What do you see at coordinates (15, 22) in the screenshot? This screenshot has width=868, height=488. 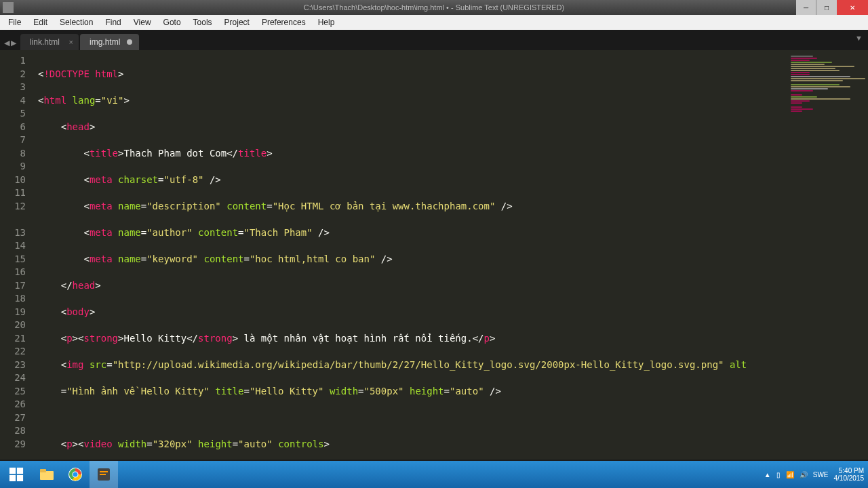 I see `menu-file: File` at bounding box center [15, 22].